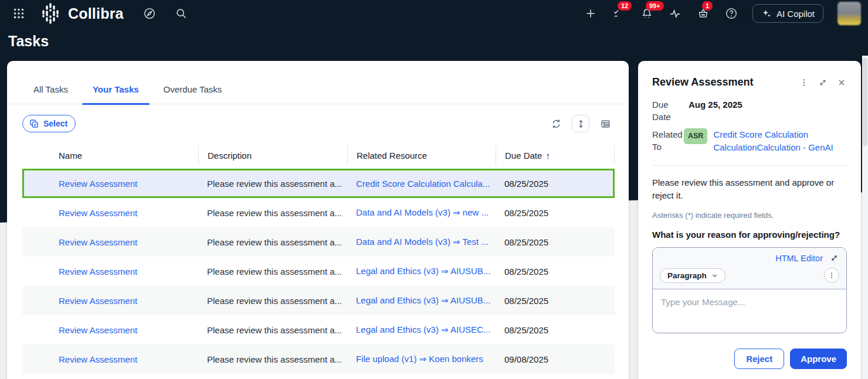 The image size is (868, 379). I want to click on select-button: Select, so click(49, 124).